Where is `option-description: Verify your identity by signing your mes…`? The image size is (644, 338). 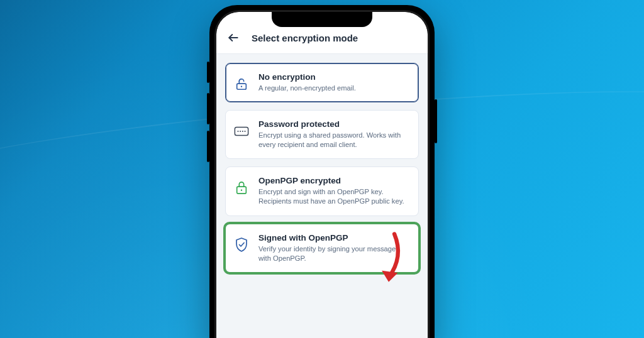 option-description: Verify your identity by signing your mes… is located at coordinates (334, 254).